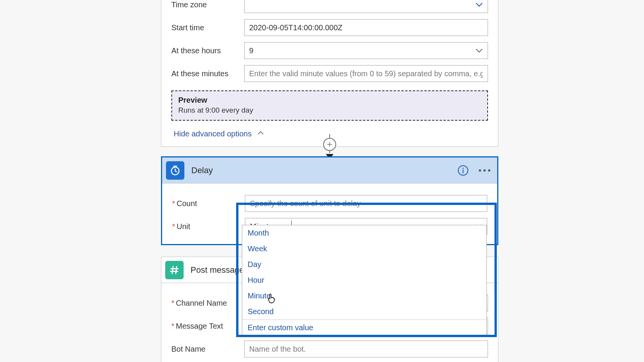  I want to click on hide-advanced-options-link: Hide advanced options, so click(219, 134).